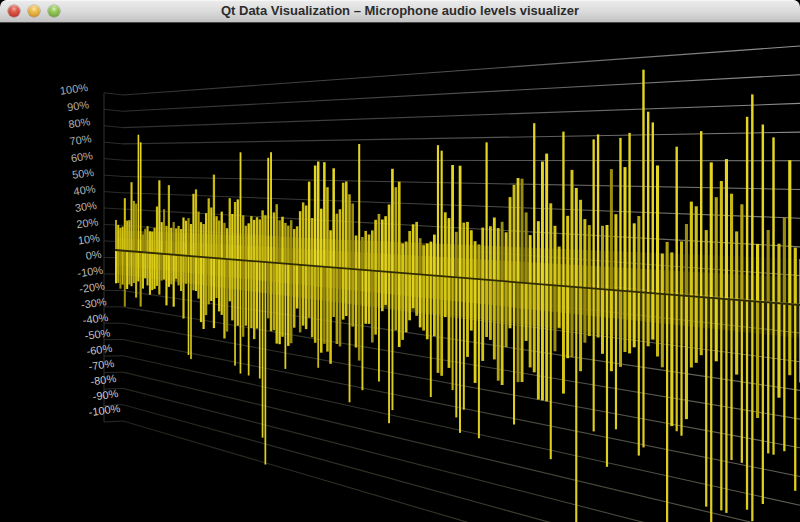 This screenshot has height=522, width=800. Describe the element at coordinates (79, 122) in the screenshot. I see `svg-text: 80%` at that location.